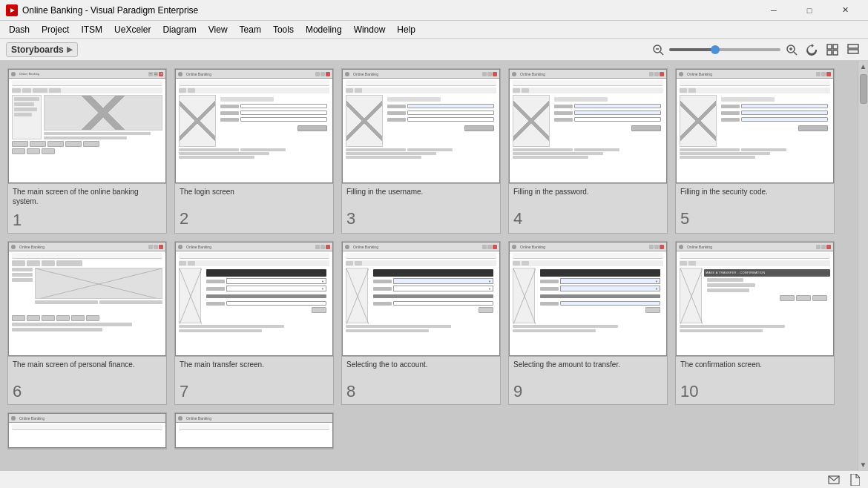  Describe the element at coordinates (132, 30) in the screenshot. I see `menu-item-uexceler: UeXceler` at that location.